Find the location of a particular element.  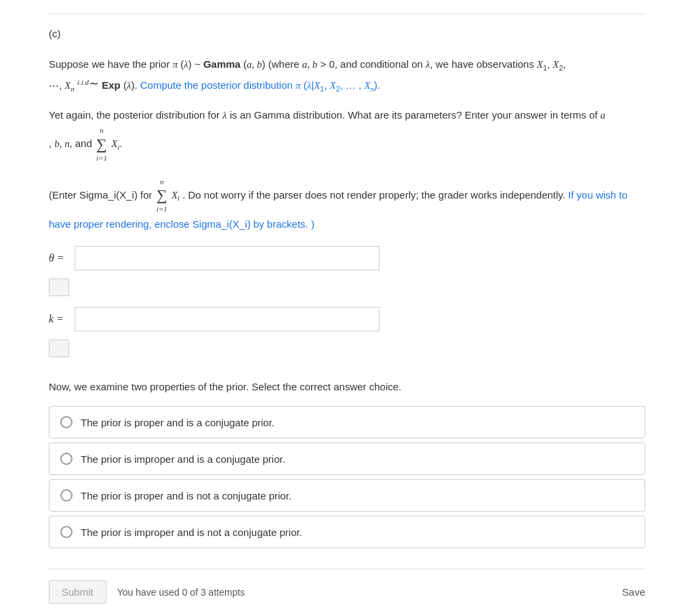

radio-option-4: The prior is improper and is not a conju… is located at coordinates (347, 532).